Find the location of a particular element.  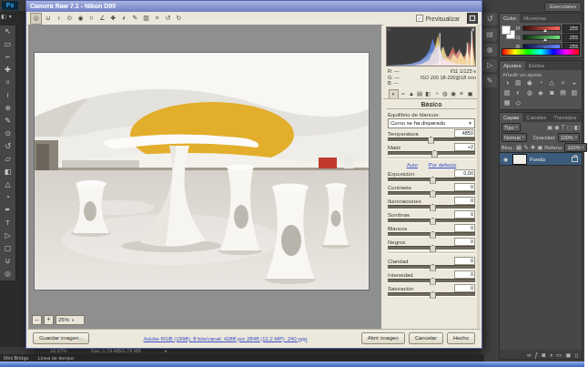

selective-color-icon: ◇ is located at coordinates (518, 103).